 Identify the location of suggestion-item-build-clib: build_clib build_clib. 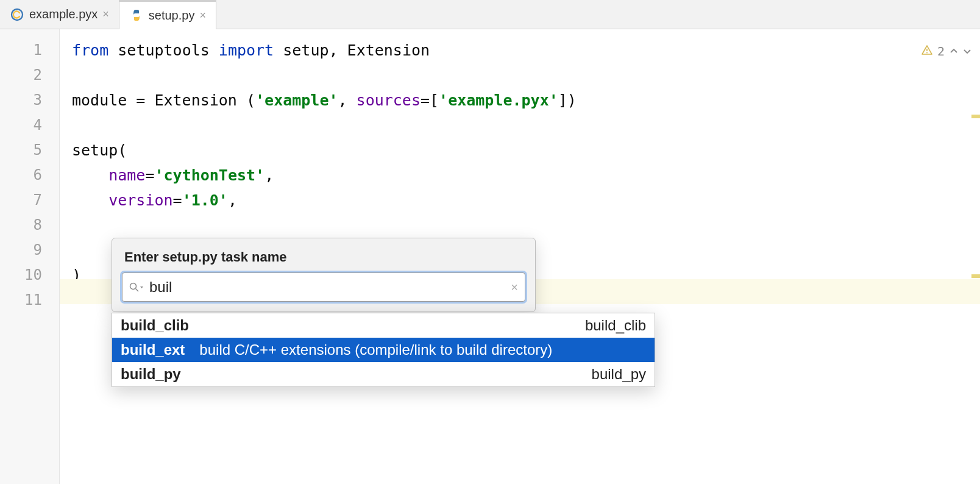
(383, 326).